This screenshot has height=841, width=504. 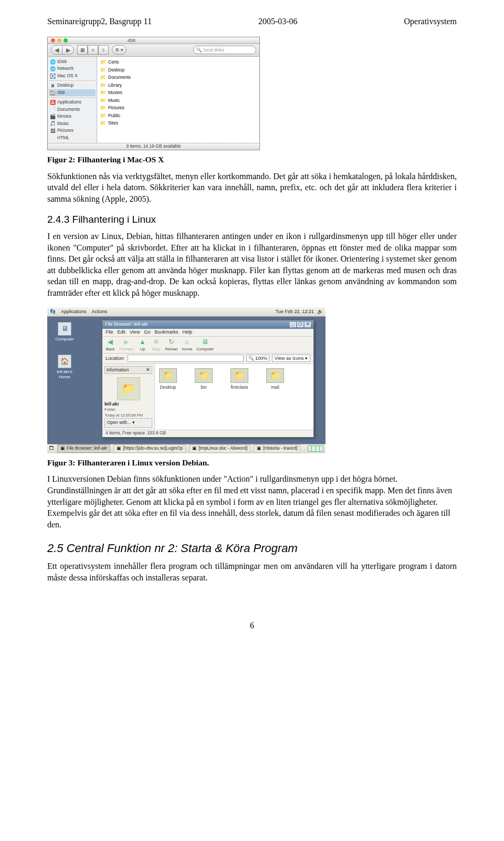 What do you see at coordinates (166, 332) in the screenshot?
I see `menu-item: Bookmarks` at bounding box center [166, 332].